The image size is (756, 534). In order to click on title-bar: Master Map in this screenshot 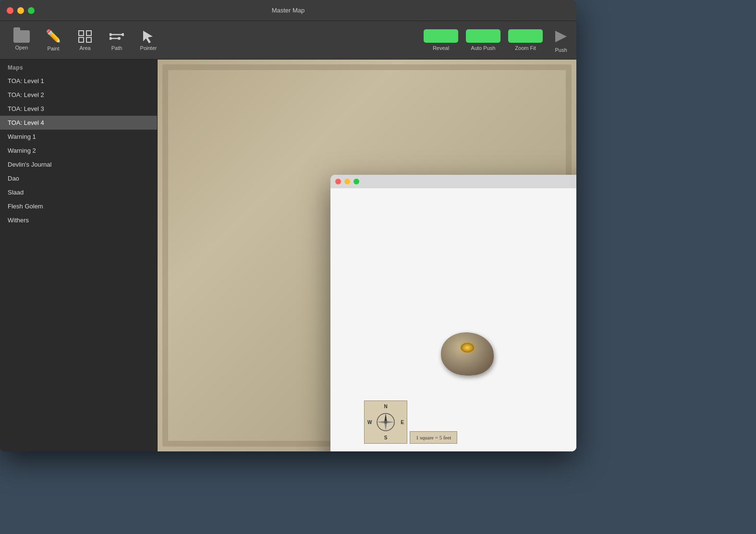, I will do `click(288, 11)`.